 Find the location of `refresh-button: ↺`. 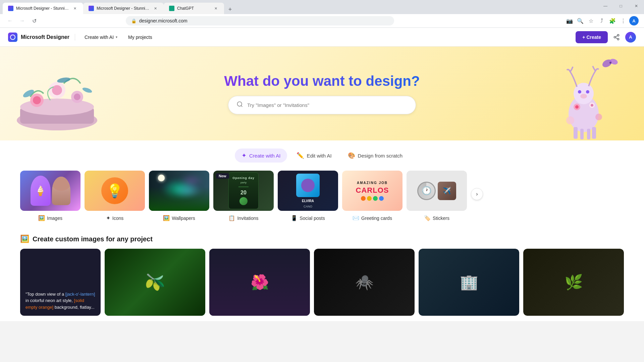

refresh-button: ↺ is located at coordinates (34, 21).